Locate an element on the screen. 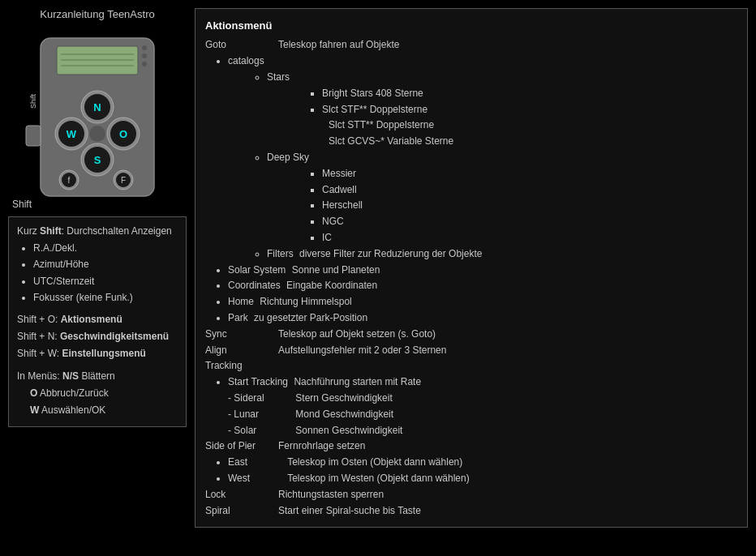 The width and height of the screenshot is (756, 556). tracking-row: Tracking is located at coordinates (471, 366).